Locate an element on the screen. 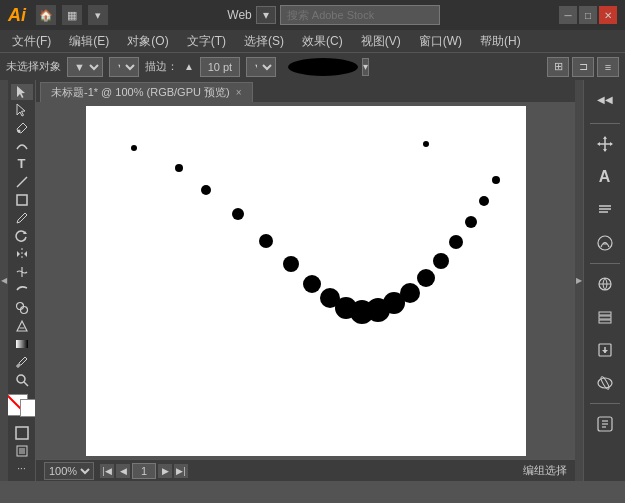 The image size is (625, 503). right-panel: ◀◀ A is located at coordinates (604, 280).